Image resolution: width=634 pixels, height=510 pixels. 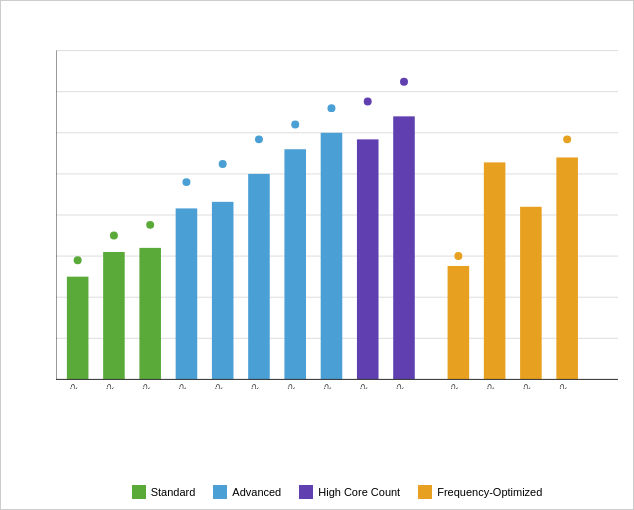 What do you see at coordinates (205, 386) in the screenshot?
I see `svg-text: E5-2660v2` at bounding box center [205, 386].